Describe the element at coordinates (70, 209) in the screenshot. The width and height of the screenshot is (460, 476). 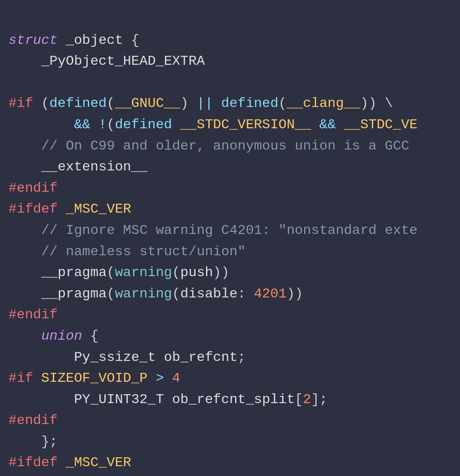
I see `line-9: #ifdef _MSC_VER` at that location.